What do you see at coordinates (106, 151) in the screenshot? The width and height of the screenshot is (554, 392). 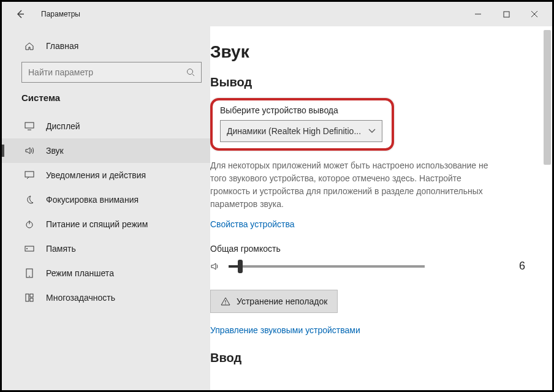 I see `sidebar-item-sound: Звук` at bounding box center [106, 151].